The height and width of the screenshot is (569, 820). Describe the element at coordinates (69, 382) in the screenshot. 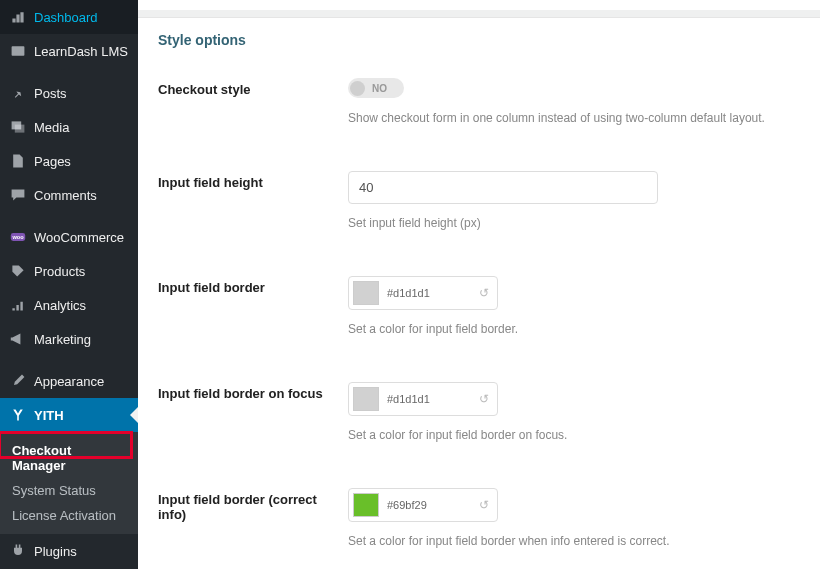

I see `sidebar-item-label: Appearance` at that location.